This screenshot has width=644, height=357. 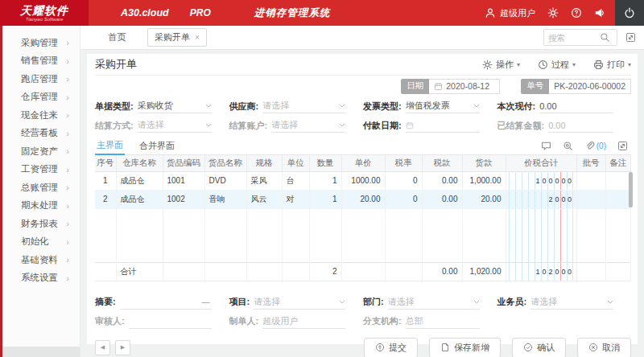 I want to click on submit-button: 提交, so click(x=391, y=347).